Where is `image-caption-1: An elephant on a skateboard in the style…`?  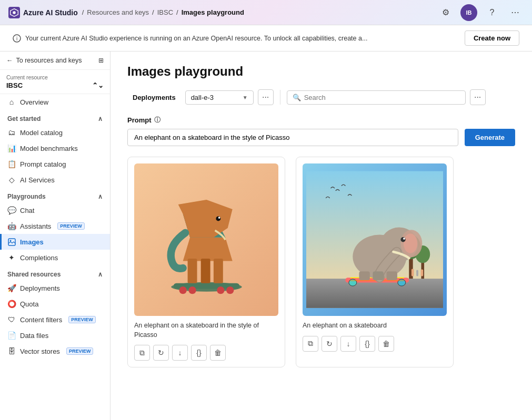 image-caption-1: An elephant on a skateboard in the style… is located at coordinates (206, 330).